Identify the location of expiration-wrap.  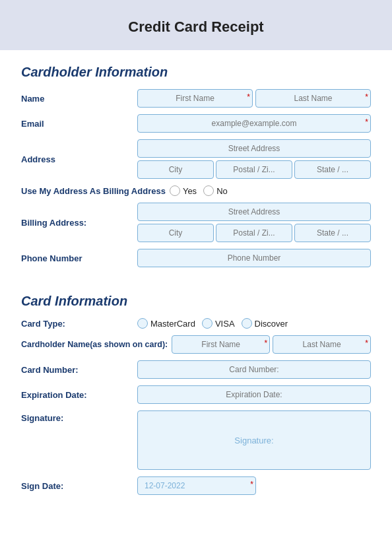
(254, 395).